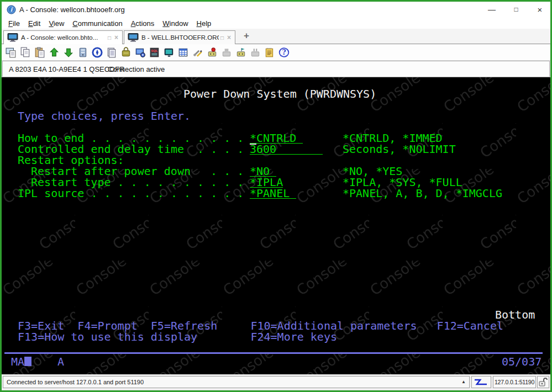 The height and width of the screenshot is (392, 552). Describe the element at coordinates (255, 52) in the screenshot. I see `pause-macro-icon` at that location.